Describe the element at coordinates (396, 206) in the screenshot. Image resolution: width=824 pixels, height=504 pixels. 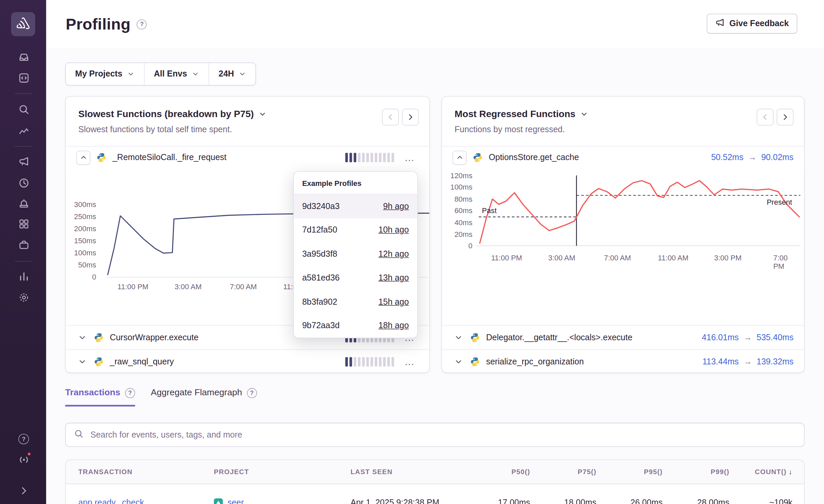
I see `profile-age-link: 9h ago` at that location.